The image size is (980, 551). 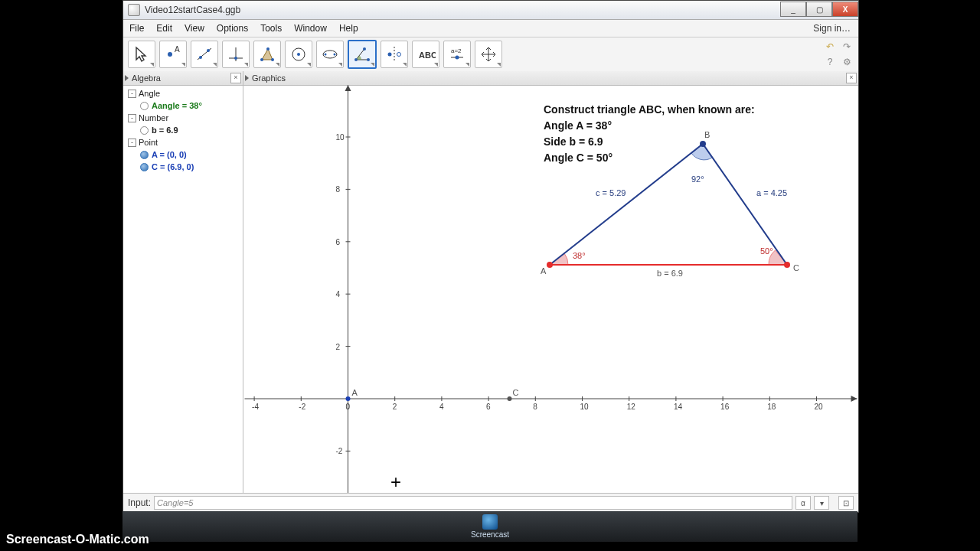 What do you see at coordinates (488, 54) in the screenshot?
I see `move-graphics-tool` at bounding box center [488, 54].